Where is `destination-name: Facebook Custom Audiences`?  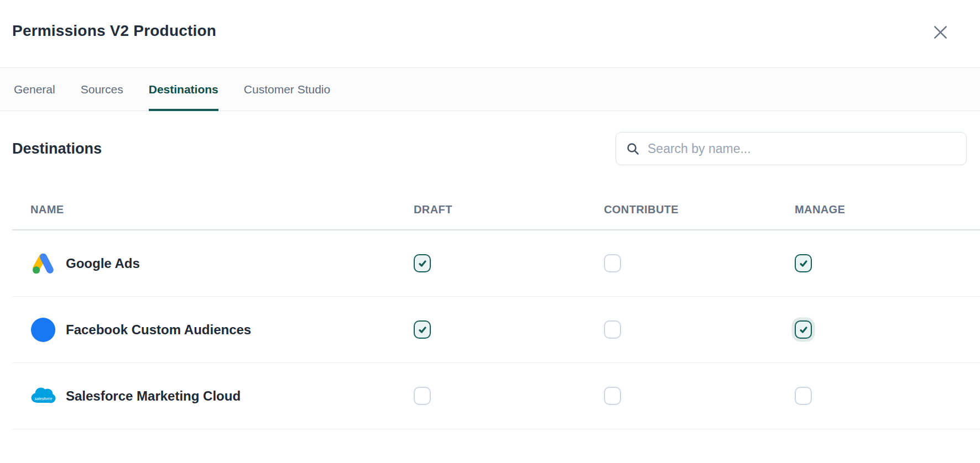
destination-name: Facebook Custom Audiences is located at coordinates (158, 330).